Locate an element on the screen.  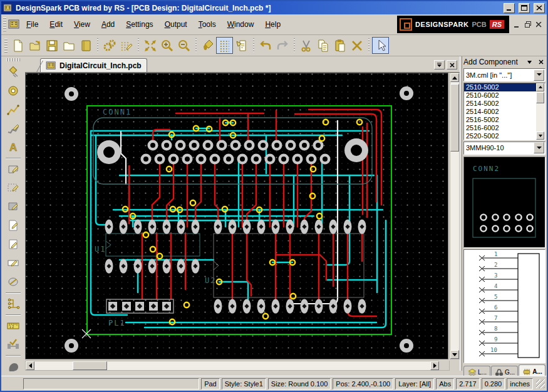
design-technology-button is located at coordinates (109, 45).